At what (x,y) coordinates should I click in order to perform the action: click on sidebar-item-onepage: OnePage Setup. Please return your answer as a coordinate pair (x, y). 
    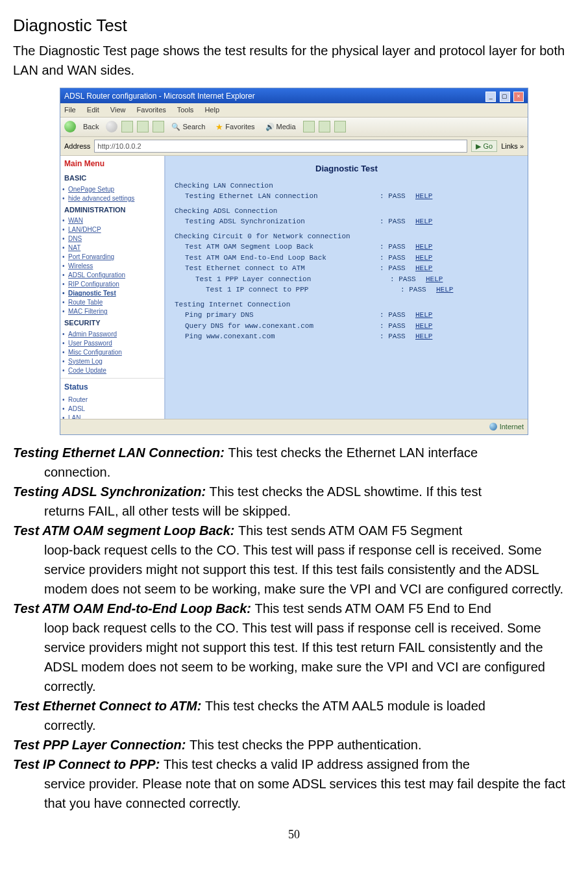
    Looking at the image, I should click on (112, 190).